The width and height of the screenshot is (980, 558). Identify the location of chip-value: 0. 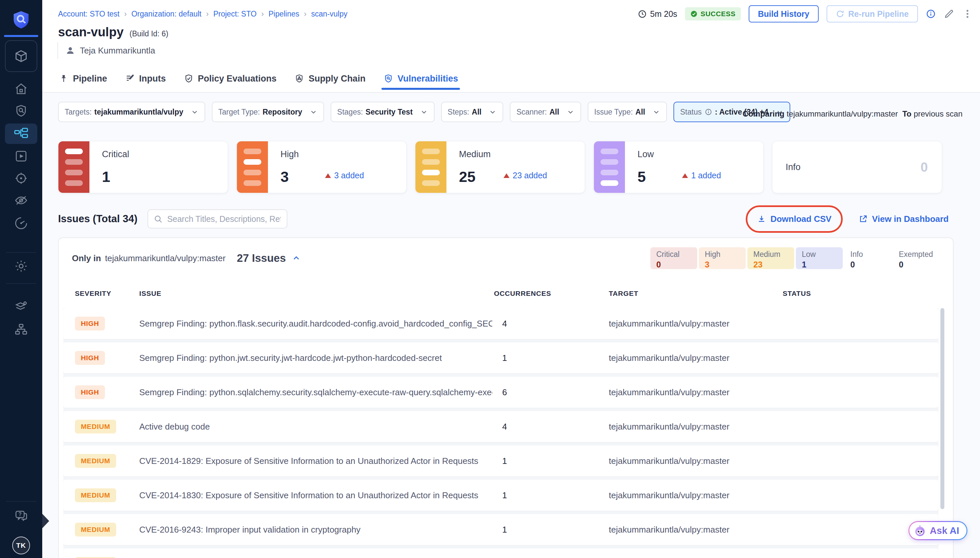
(677, 264).